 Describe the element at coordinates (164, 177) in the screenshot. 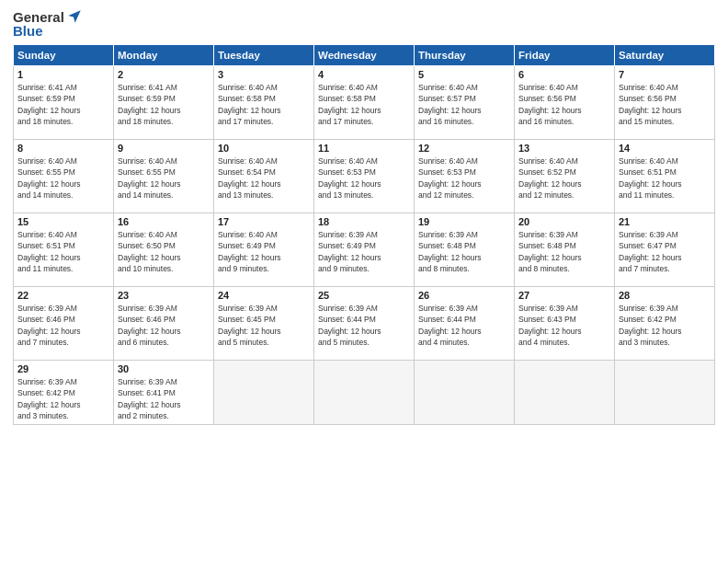

I see `table-row: 9Sunrise: 6:40 AMSunset: 6:55 PMDaylight…` at that location.